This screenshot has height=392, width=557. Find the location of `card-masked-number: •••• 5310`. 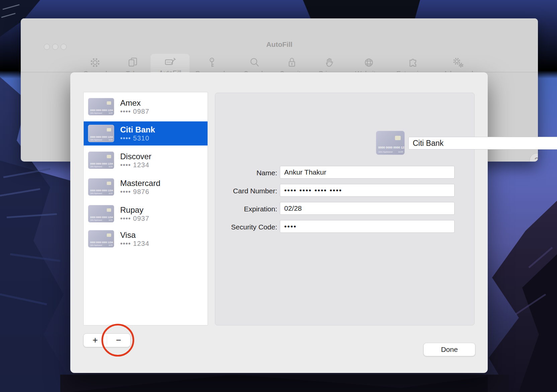

card-masked-number: •••• 5310 is located at coordinates (138, 138).